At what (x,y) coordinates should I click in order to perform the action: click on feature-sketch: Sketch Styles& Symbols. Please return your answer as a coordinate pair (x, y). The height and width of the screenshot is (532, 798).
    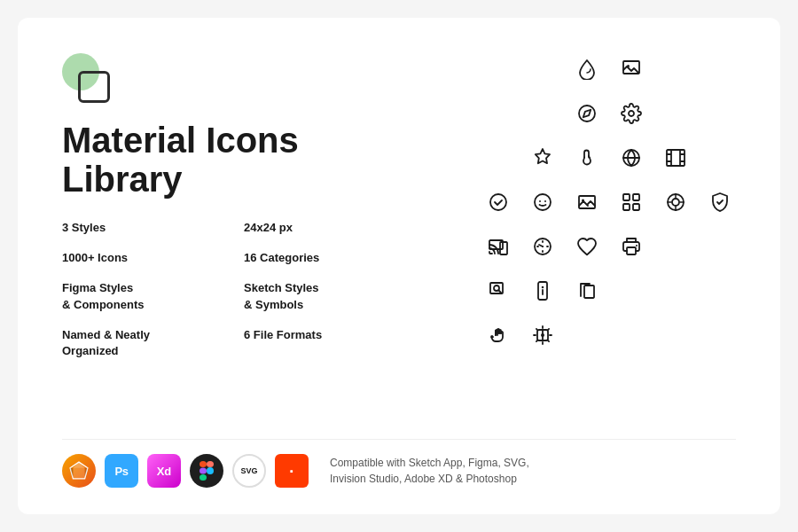
    Looking at the image, I should click on (321, 296).